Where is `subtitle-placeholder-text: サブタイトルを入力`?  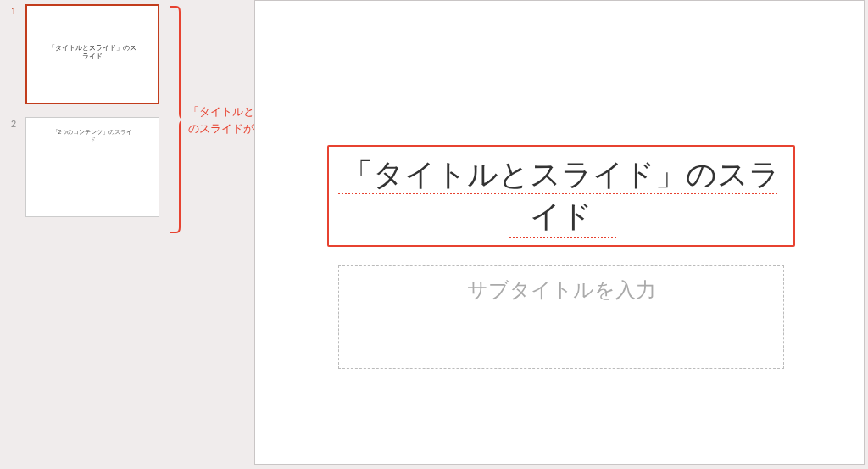
subtitle-placeholder-text: サブタイトルを入力 is located at coordinates (561, 290).